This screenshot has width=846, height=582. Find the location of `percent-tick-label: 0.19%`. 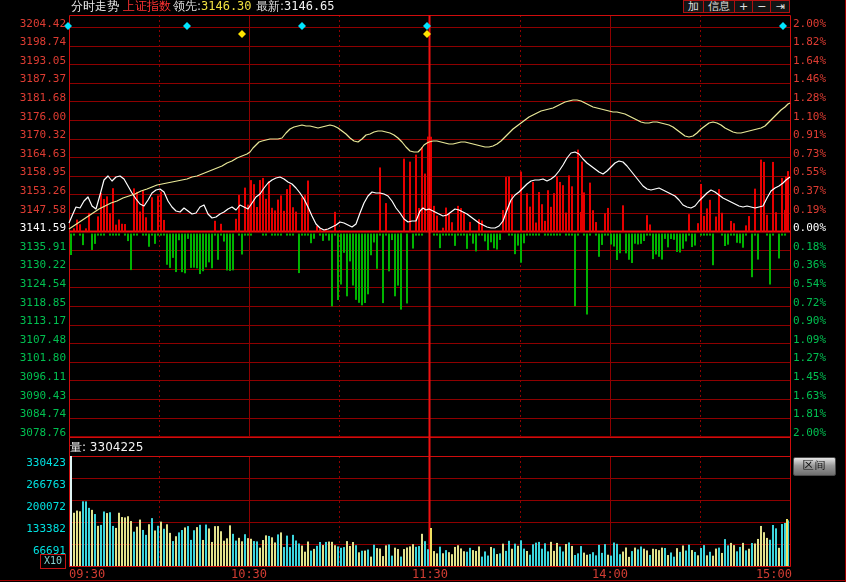

percent-tick-label: 0.19% is located at coordinates (810, 210).